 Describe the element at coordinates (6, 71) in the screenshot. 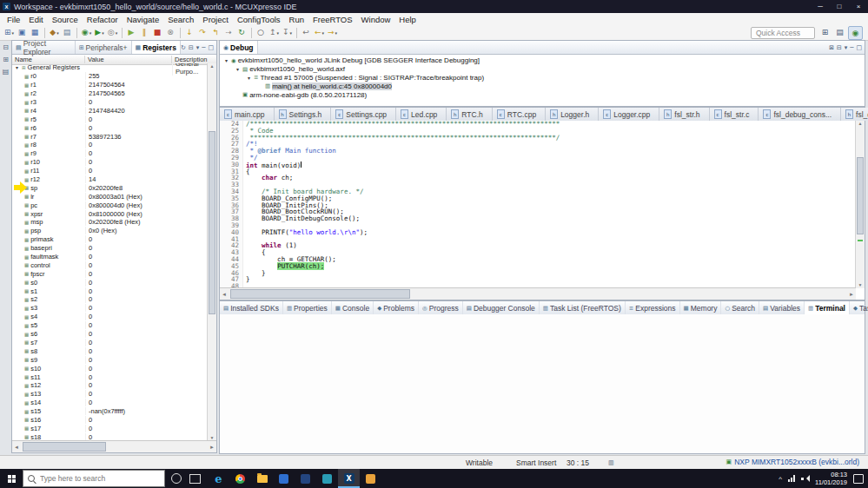

I see `outline-shortcut-icon: ▤` at that location.